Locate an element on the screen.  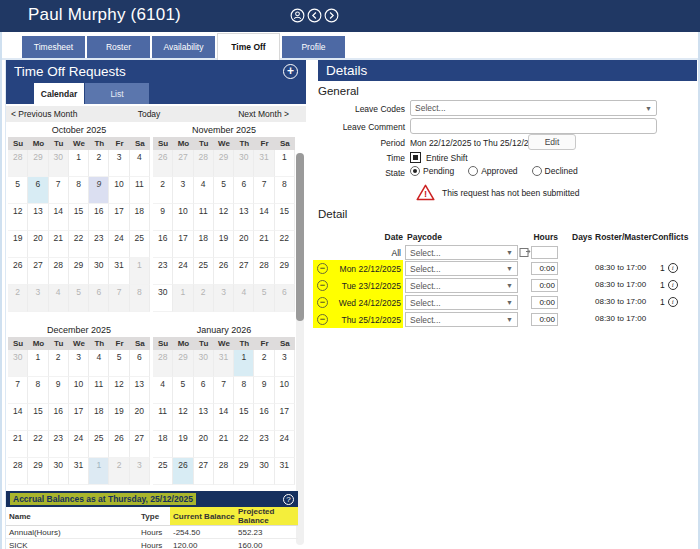
person-icon is located at coordinates (298, 16).